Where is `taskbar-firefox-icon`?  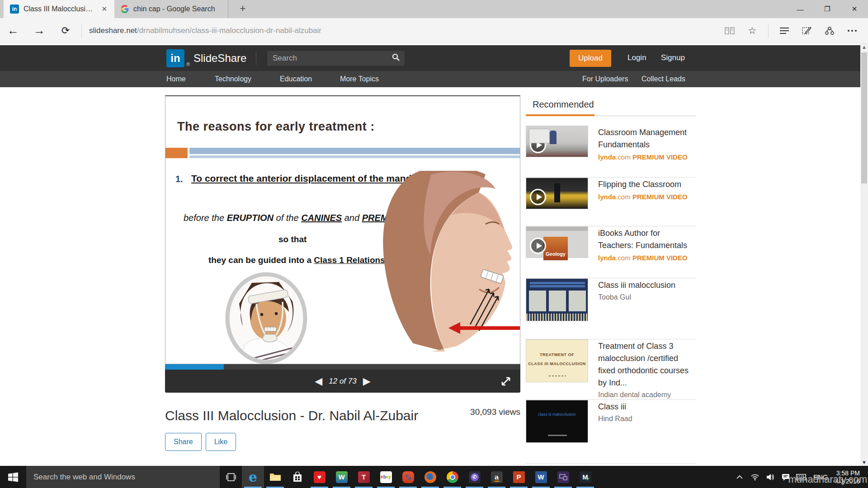 taskbar-firefox-icon is located at coordinates (430, 477).